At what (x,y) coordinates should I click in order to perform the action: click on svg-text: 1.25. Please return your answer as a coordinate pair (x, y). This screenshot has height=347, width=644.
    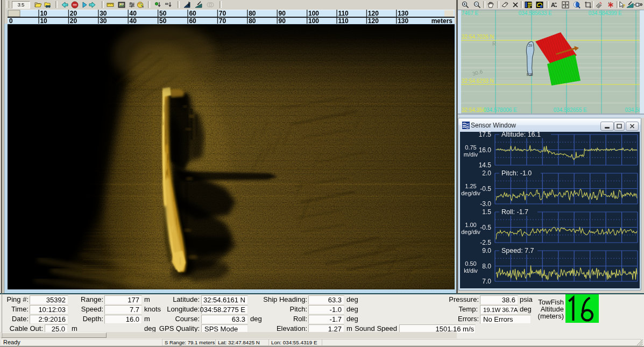
    Looking at the image, I should click on (470, 186).